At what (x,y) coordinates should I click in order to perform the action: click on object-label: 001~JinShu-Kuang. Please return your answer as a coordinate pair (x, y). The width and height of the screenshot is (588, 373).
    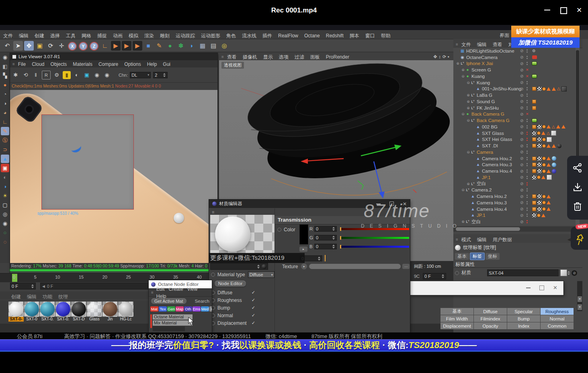
    Looking at the image, I should click on (502, 89).